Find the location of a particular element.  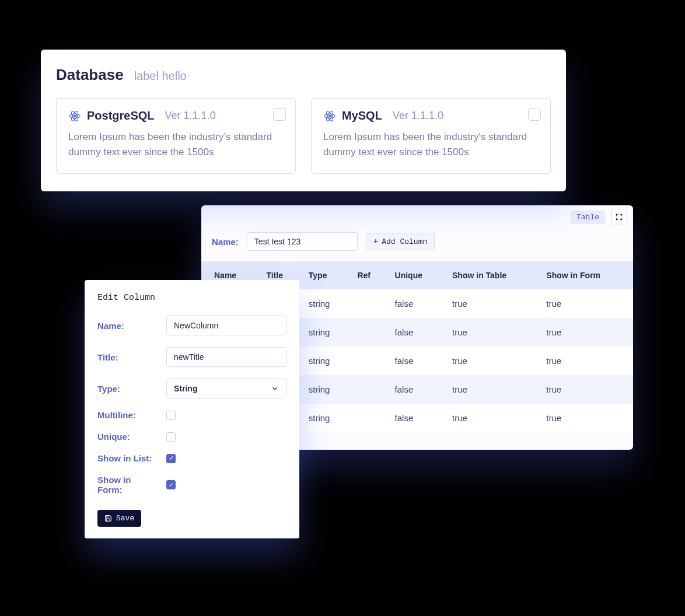

edit-row-name: Name: is located at coordinates (192, 326).